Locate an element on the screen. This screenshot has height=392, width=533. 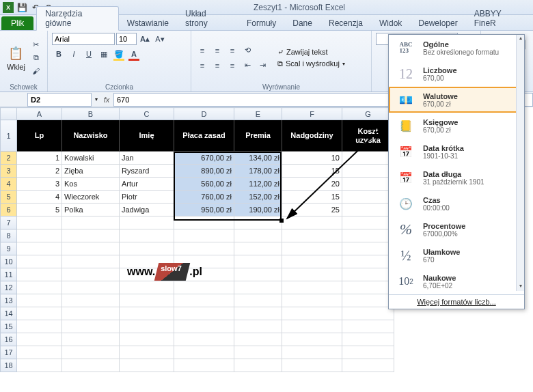
cell: Zięba is located at coordinates (91, 171).